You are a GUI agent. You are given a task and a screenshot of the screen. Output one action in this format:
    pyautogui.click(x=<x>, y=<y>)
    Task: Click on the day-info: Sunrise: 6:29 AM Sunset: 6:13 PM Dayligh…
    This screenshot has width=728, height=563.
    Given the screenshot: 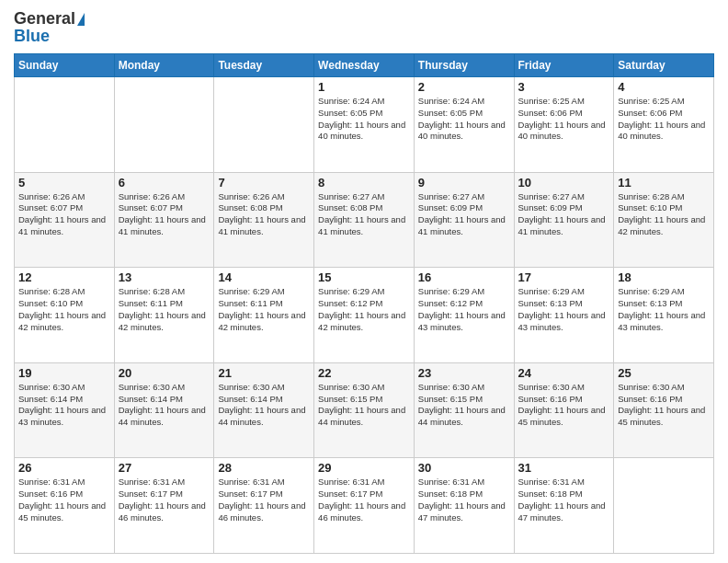 What is the action you would take?
    pyautogui.click(x=664, y=309)
    